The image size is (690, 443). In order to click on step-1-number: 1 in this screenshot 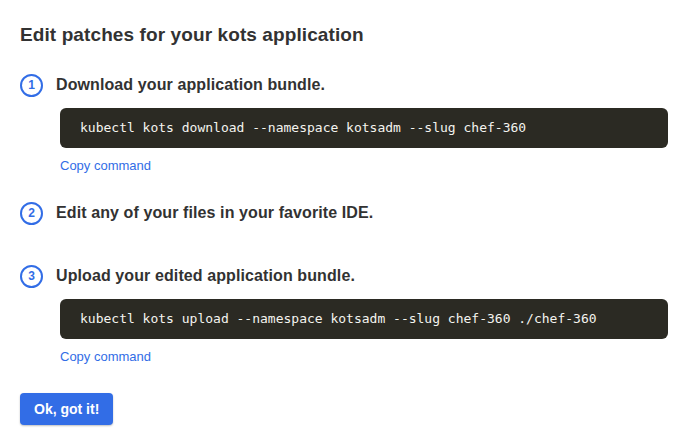, I will do `click(32, 85)`.